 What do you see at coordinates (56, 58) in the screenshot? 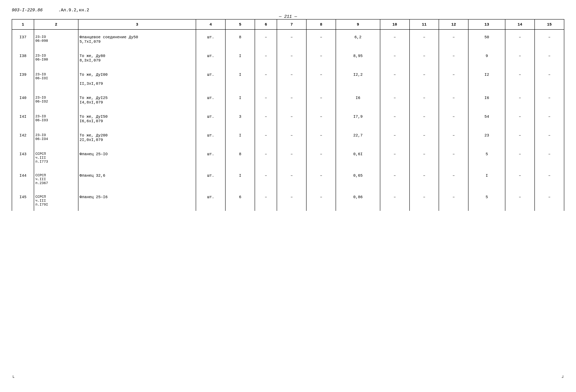
I see `row-code: 23–IO 06–I00` at bounding box center [56, 58].